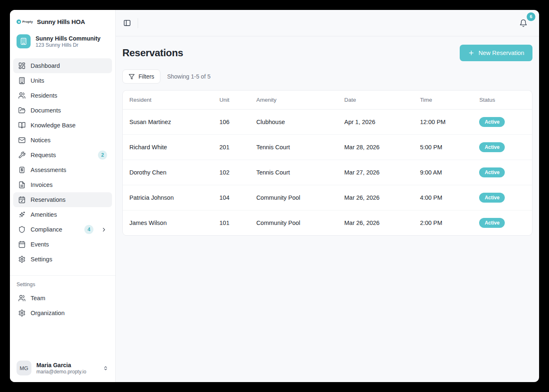  Describe the element at coordinates (523, 23) in the screenshot. I see `bell-icon` at that location.